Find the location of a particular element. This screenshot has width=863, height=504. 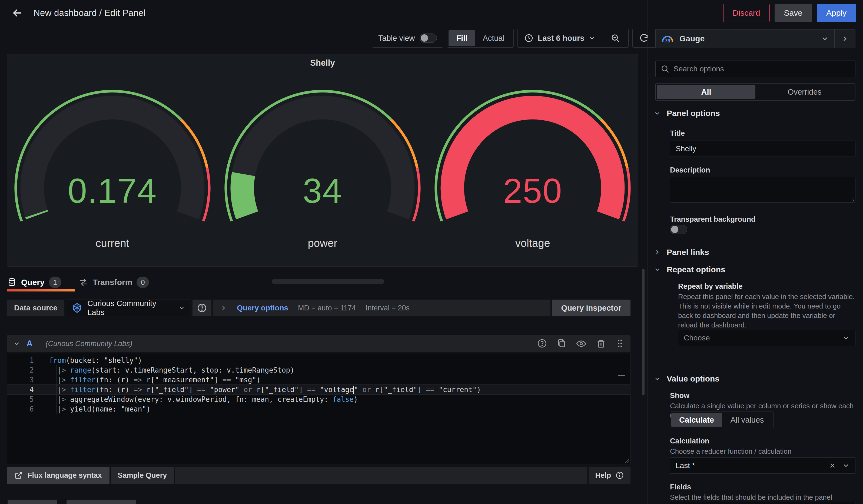

transparent-bg-toggle is located at coordinates (679, 229).